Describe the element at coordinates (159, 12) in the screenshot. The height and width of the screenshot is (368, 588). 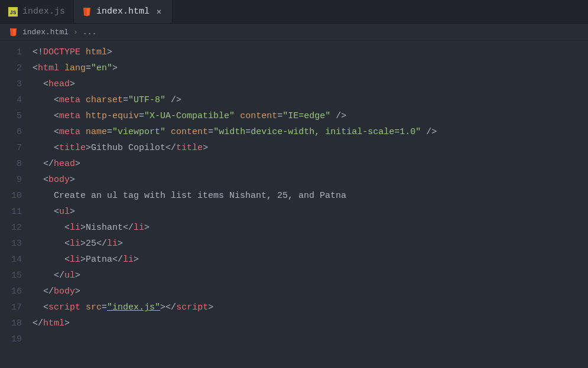
I see `close-icon: ✕` at that location.